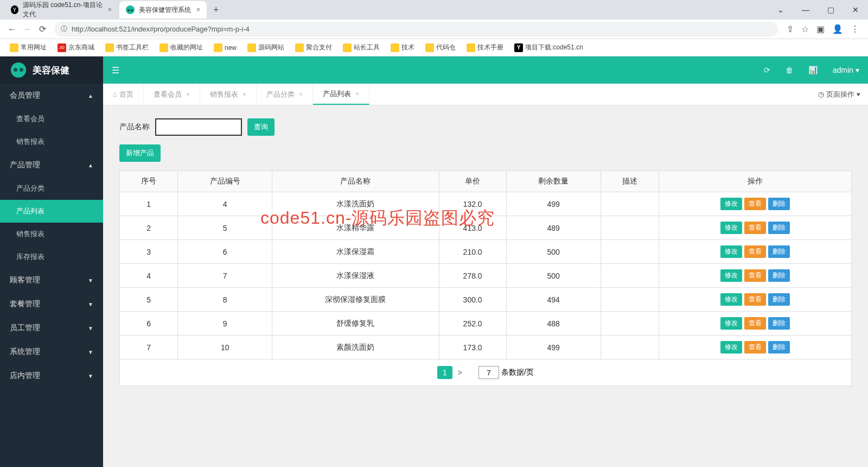 This screenshot has height=467, width=868. I want to click on browser-chrome: Y 源码乐园 code51.cn-项目论文代 × ●● 美容保健管理系统 × +…, so click(434, 28).